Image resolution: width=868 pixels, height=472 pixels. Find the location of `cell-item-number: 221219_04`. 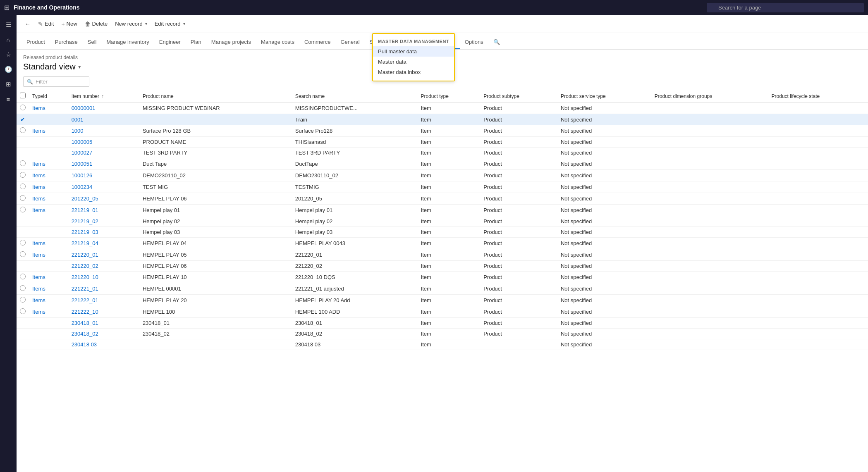

cell-item-number: 221219_04 is located at coordinates (104, 243).